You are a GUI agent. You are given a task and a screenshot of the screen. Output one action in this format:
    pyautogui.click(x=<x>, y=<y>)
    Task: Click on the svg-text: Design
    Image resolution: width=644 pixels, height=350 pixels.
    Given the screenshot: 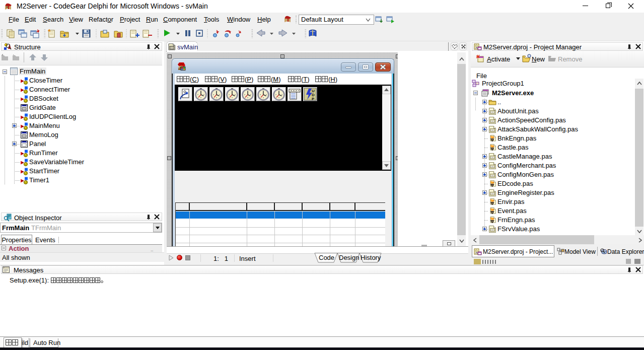 What is the action you would take?
    pyautogui.click(x=349, y=258)
    